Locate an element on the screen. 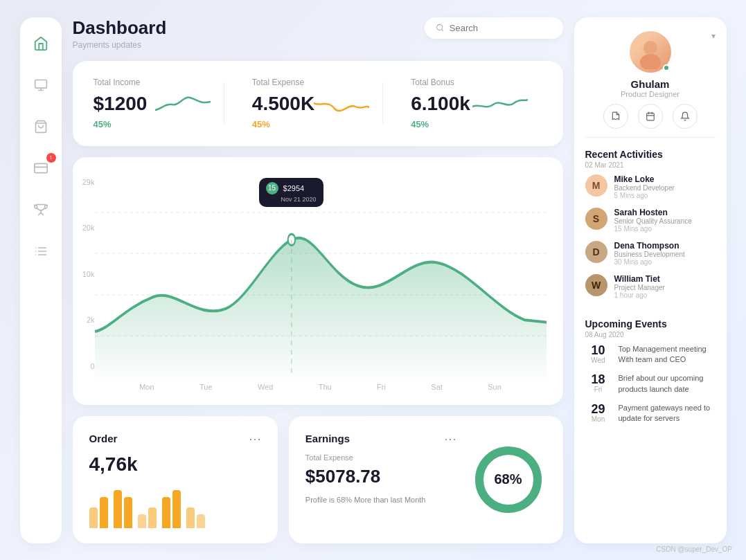 The height and width of the screenshot is (560, 746). event-item-3: 29 Mon Payment gateways need to update f… is located at coordinates (650, 414).